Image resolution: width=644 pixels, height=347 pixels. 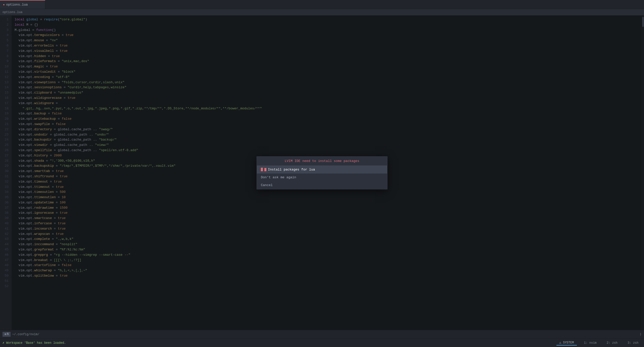 What do you see at coordinates (590, 343) in the screenshot?
I see `terminal-tab-1: 1: nvim` at bounding box center [590, 343].